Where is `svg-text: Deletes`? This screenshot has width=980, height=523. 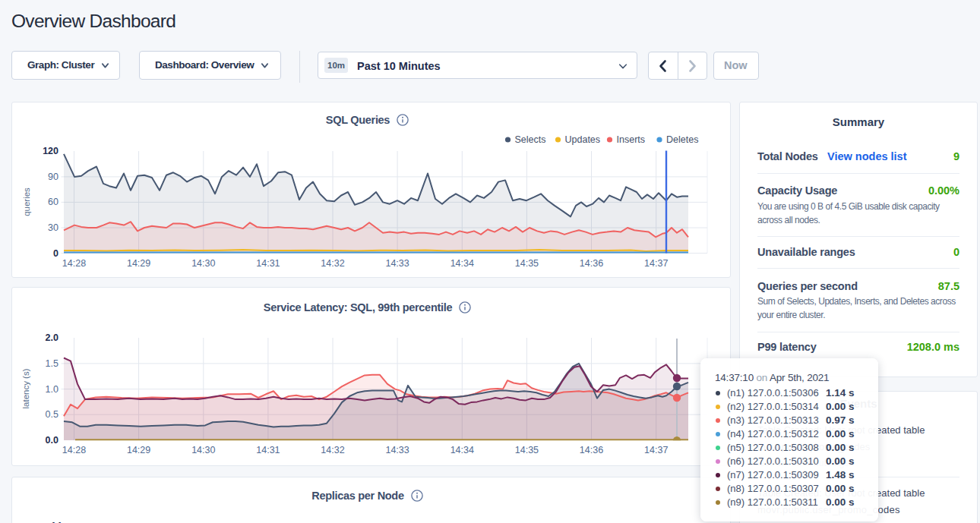 svg-text: Deletes is located at coordinates (682, 140).